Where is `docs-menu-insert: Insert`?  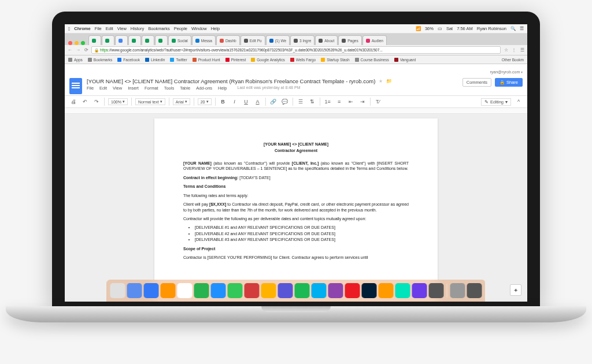
docs-menu-insert: Insert is located at coordinates (133, 88).